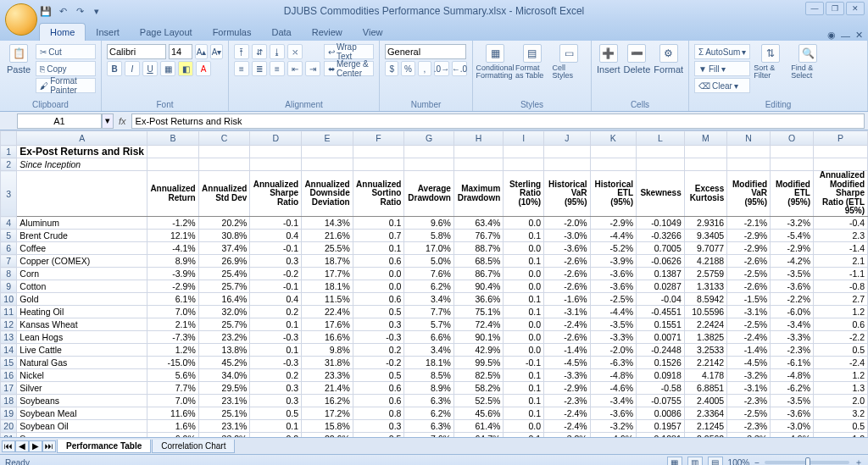 The image size is (868, 465). What do you see at coordinates (661, 312) in the screenshot?
I see `cell-L11: -0.4551` at bounding box center [661, 312].